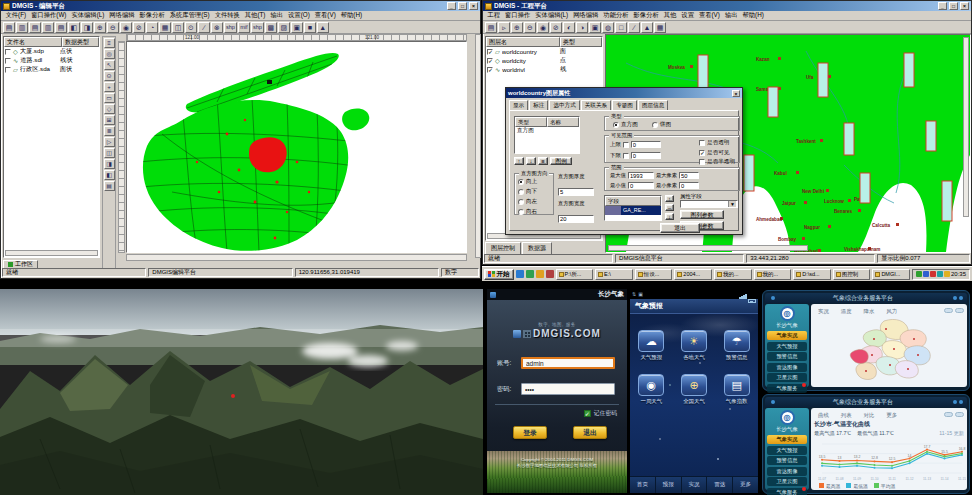 The height and width of the screenshot is (495, 972). Describe the element at coordinates (561, 161) in the screenshot. I see `legend-button: 图例` at that location.